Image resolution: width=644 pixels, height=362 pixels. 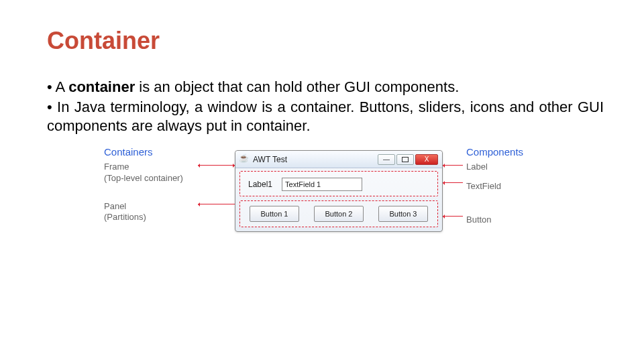 I want to click on button-3: Button 3, so click(x=403, y=214).